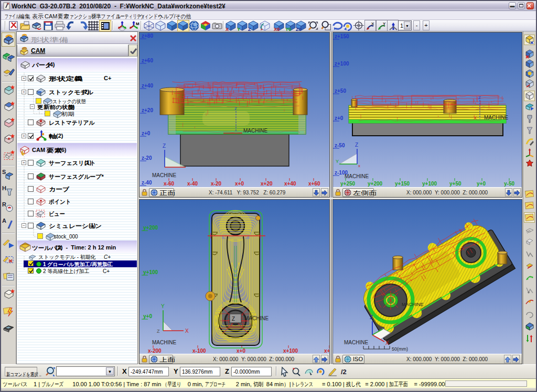 The width and height of the screenshot is (537, 392). What do you see at coordinates (403, 183) in the screenshot?
I see `svg-text: y+150` at bounding box center [403, 183].